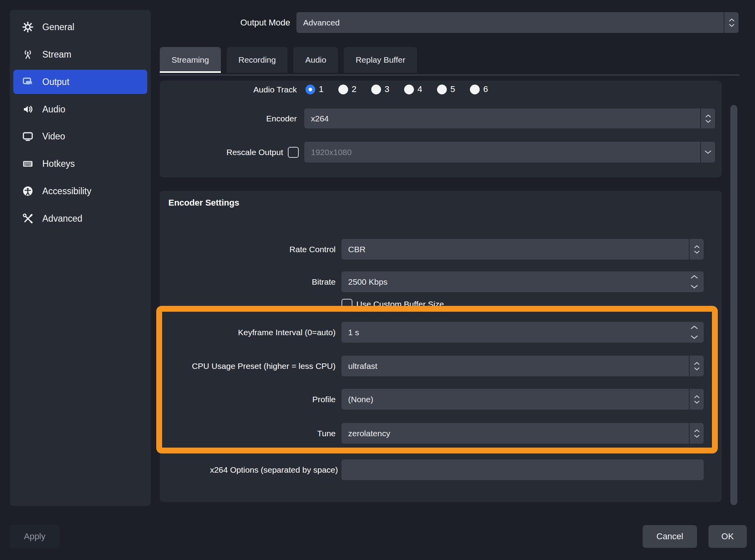  What do you see at coordinates (518, 23) in the screenshot?
I see `output-mode-dropdown: Advanced` at bounding box center [518, 23].